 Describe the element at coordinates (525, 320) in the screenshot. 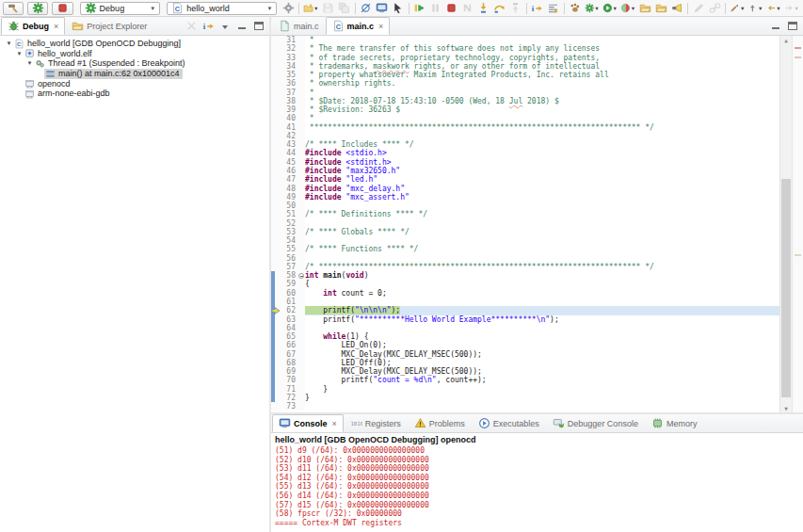

I see `editor-line-63: 63 printf("**********Hello World Example…` at that location.